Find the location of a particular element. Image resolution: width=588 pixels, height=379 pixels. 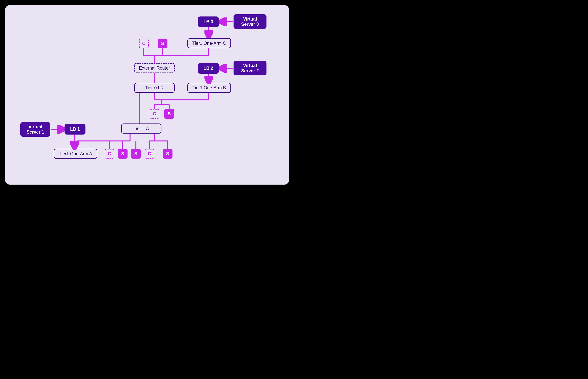

client-c-bottom2-node: C is located at coordinates (150, 154).